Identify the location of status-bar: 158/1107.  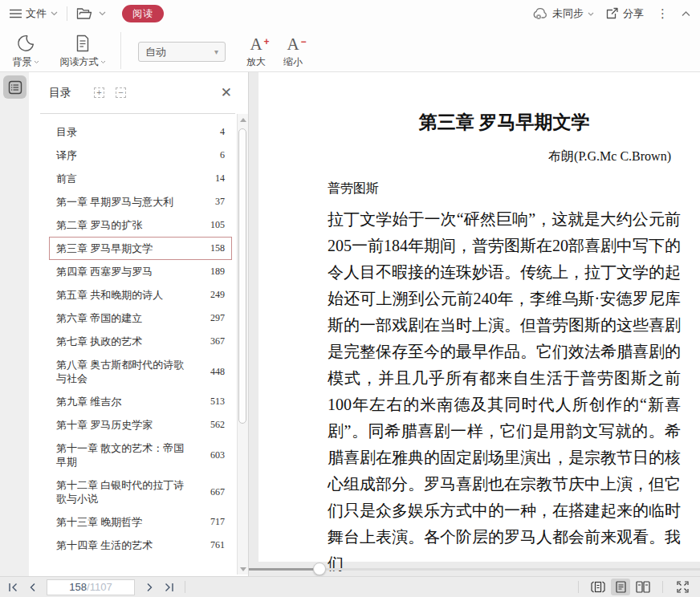
(350, 587).